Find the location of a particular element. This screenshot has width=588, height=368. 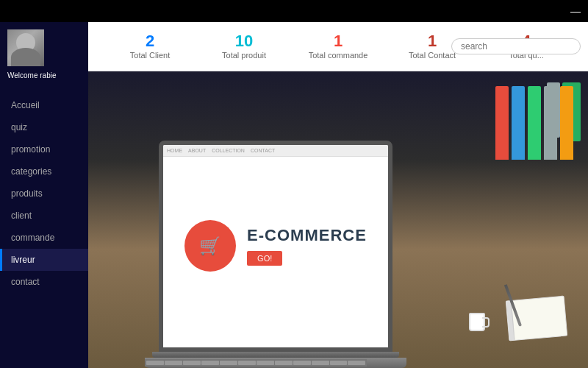

sidebar-item-quiz: quiz is located at coordinates (44, 127).